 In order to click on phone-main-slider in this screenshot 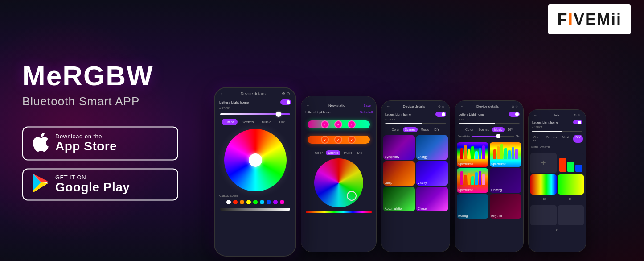, I will do `click(255, 114)`.